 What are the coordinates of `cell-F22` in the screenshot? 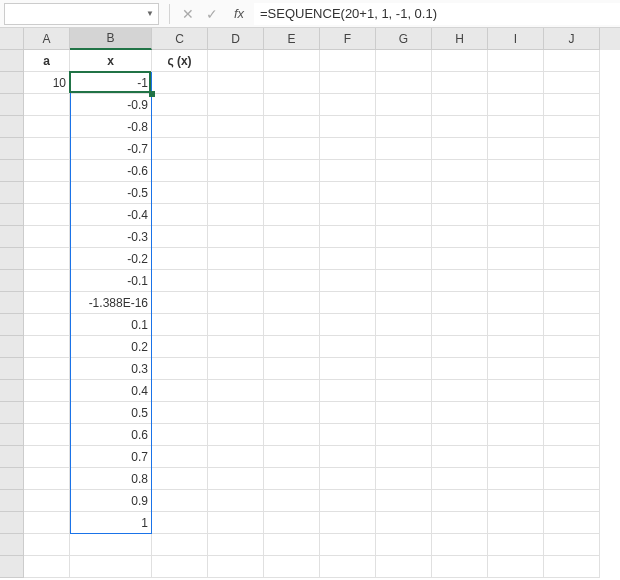 It's located at (348, 523).